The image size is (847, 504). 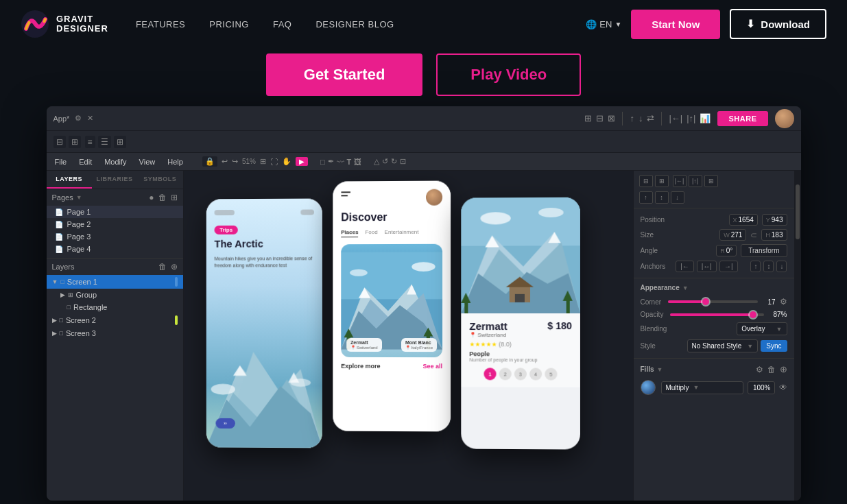 What do you see at coordinates (75, 142) in the screenshot?
I see `align-center-icon: ⊞` at bounding box center [75, 142].